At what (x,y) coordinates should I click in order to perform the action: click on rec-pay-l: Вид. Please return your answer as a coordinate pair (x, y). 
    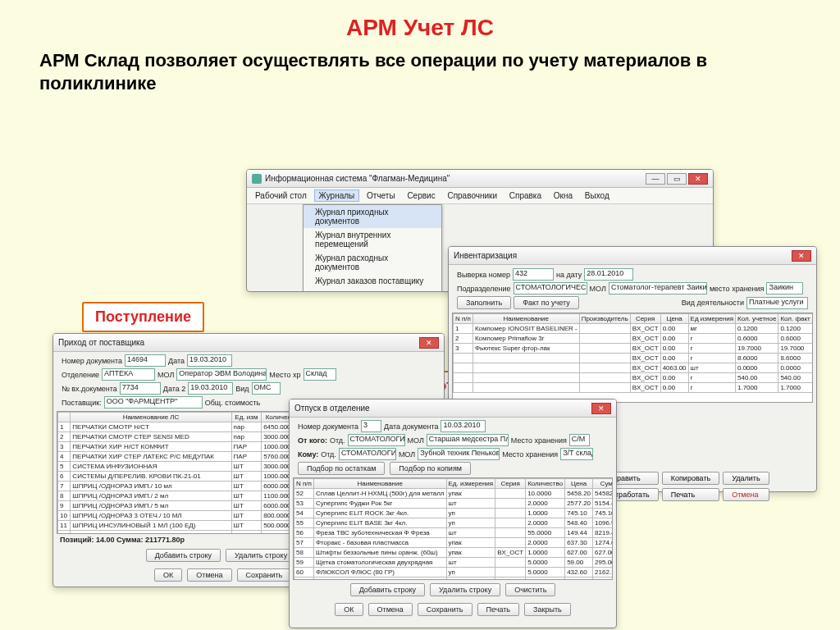
    Looking at the image, I should click on (242, 389).